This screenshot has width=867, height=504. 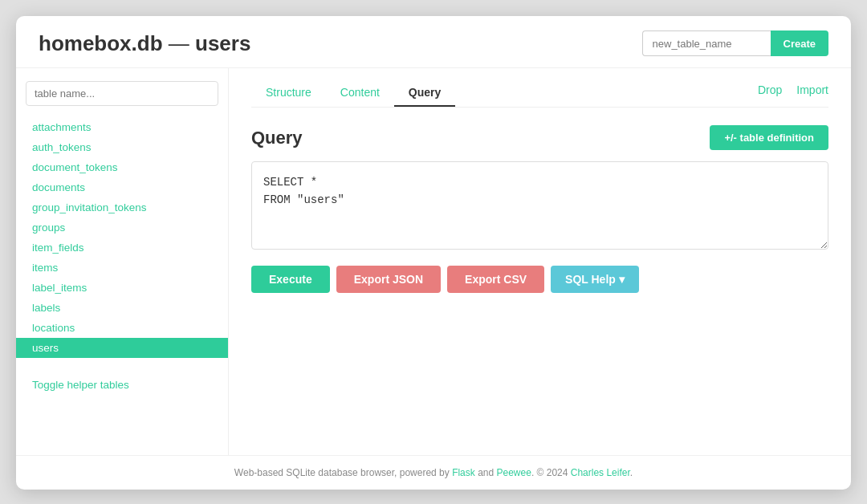 What do you see at coordinates (514, 473) in the screenshot?
I see `peewee-link: Peewee` at bounding box center [514, 473].